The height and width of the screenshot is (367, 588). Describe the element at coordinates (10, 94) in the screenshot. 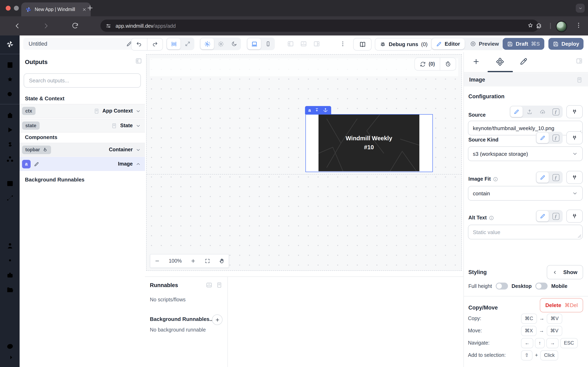

I see `search-icon` at that location.